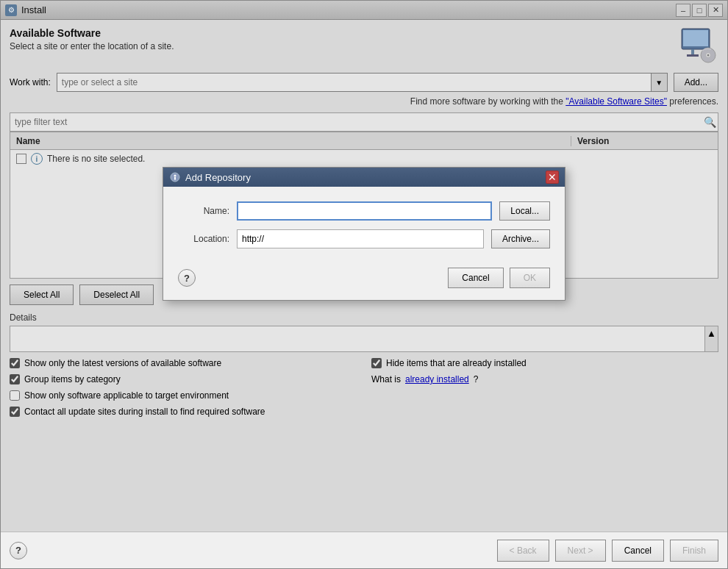  I want to click on dialog-name-label: Name:, so click(204, 211).